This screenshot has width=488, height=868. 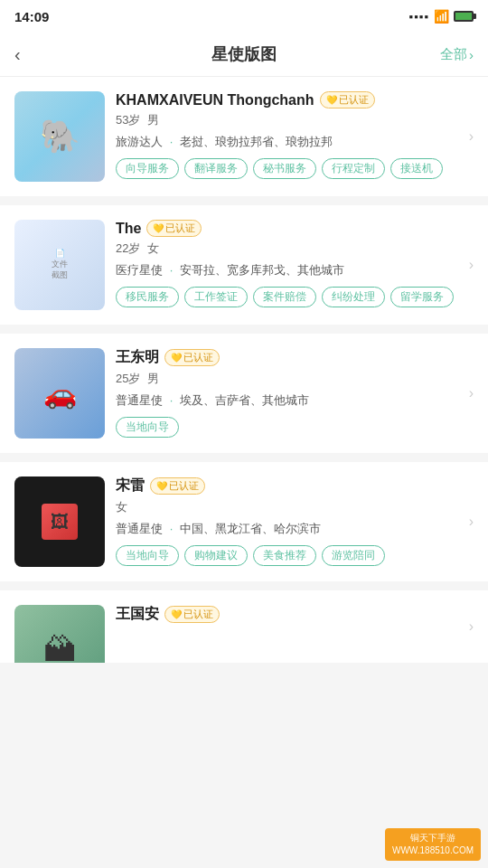 What do you see at coordinates (433, 838) in the screenshot?
I see `watermark-line1: 铜天下手游` at bounding box center [433, 838].